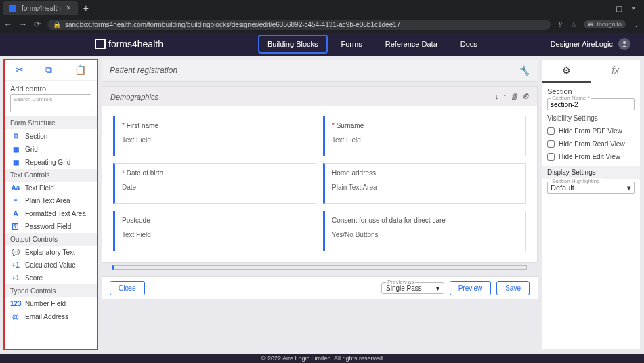  Describe the element at coordinates (320, 70) in the screenshot. I see `page-header: Patient registration 🔧` at that location.